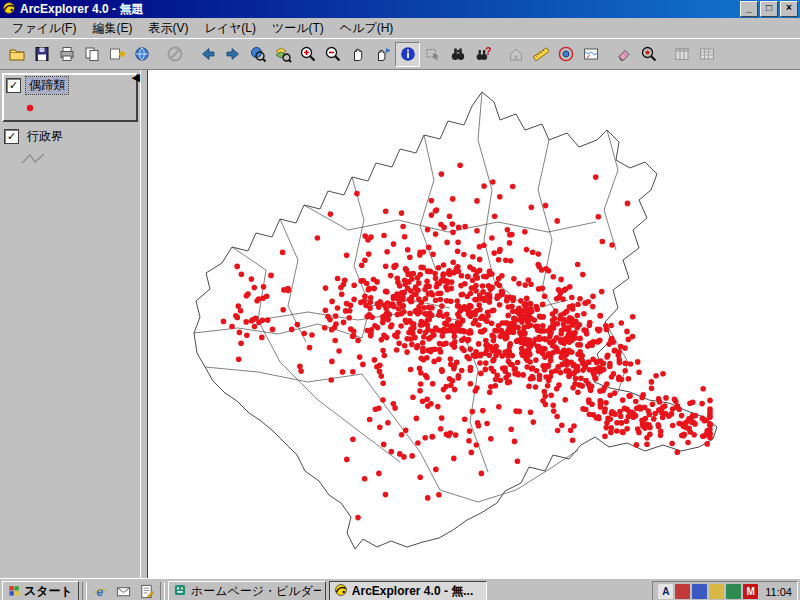 Image resolution: width=800 pixels, height=600 pixels. Describe the element at coordinates (332, 54) in the screenshot. I see `zoom-out-button` at that location.